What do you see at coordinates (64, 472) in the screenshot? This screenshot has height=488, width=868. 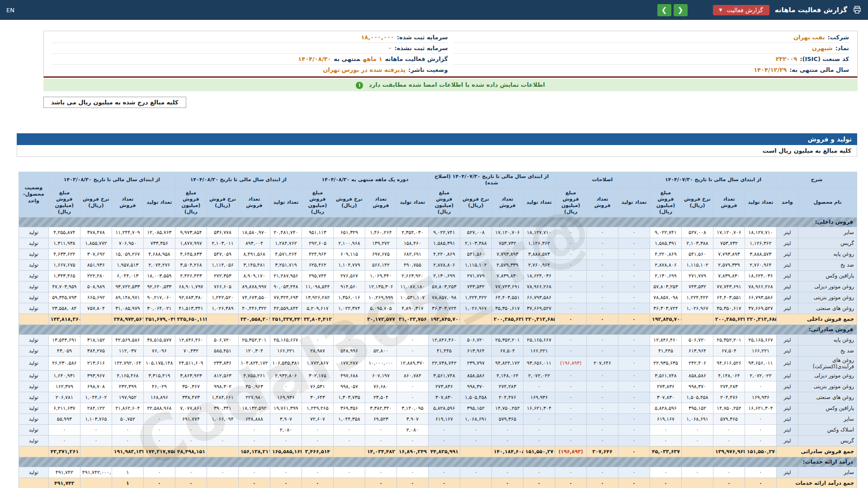 I see `value-cell: ۴۹۱,۷۴۲` at bounding box center [64, 472].